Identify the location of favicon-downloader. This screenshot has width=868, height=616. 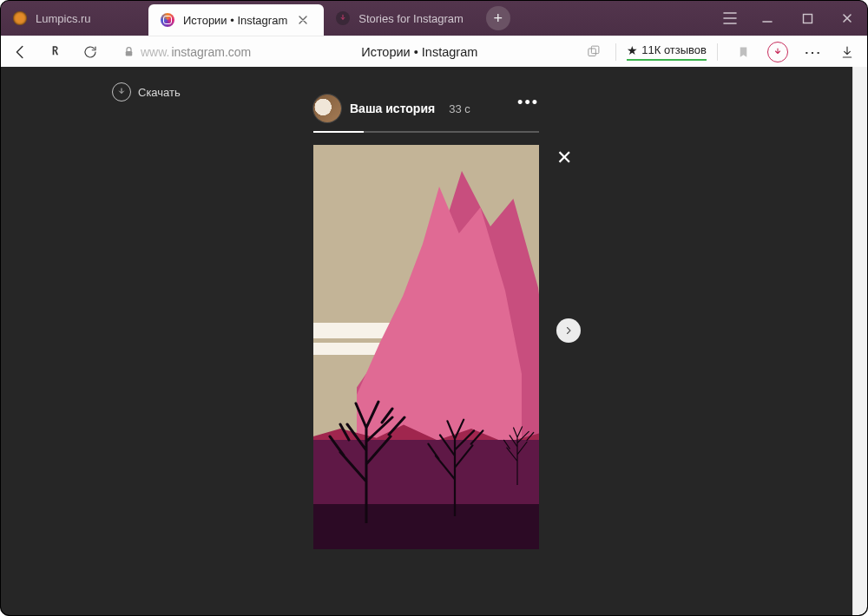
(343, 18).